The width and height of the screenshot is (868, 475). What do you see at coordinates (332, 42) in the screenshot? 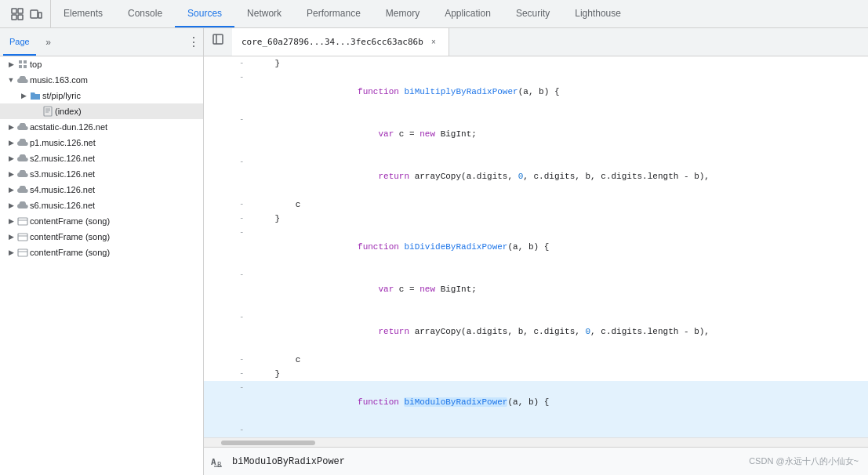
I see `file-tab-name: core_60a27896...34...3fec6cc63ac86b` at bounding box center [332, 42].